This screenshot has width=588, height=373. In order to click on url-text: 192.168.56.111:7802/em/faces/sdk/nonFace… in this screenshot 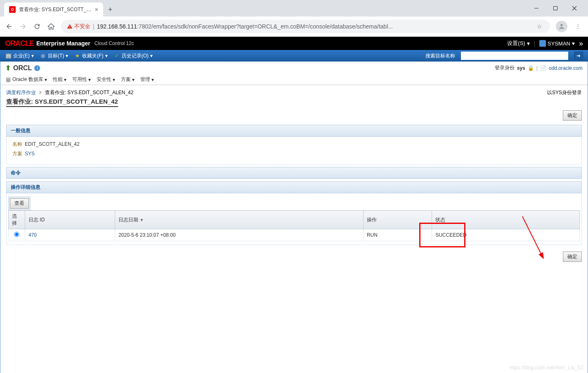, I will do `click(245, 26)`.